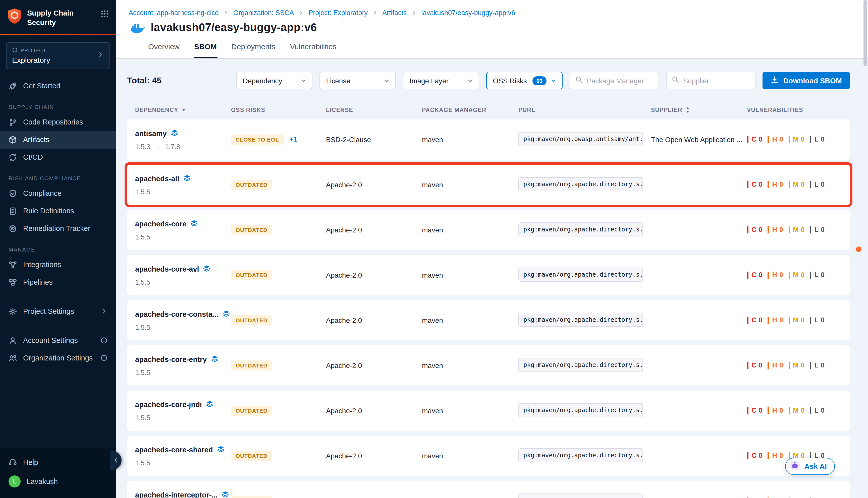  What do you see at coordinates (183, 110) in the screenshot?
I see `column-header-dependency: DEPENDENCY` at bounding box center [183, 110].